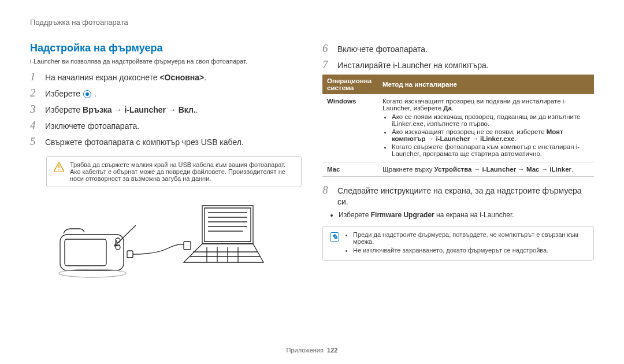 Image resolution: width=624 pixels, height=364 pixels. What do you see at coordinates (59, 167) in the screenshot?
I see `warning-icon` at bounding box center [59, 167].